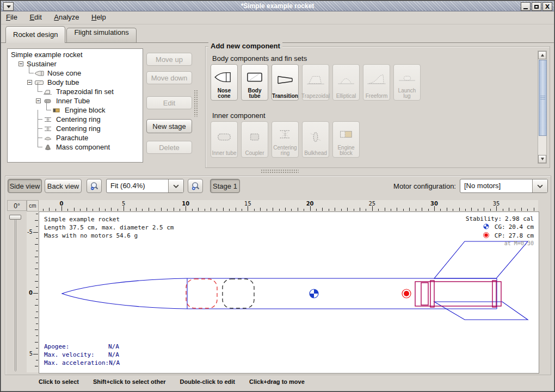 The width and height of the screenshot is (555, 392). Describe the element at coordinates (224, 94) in the screenshot. I see `component-button-label: Nose cone` at that location.